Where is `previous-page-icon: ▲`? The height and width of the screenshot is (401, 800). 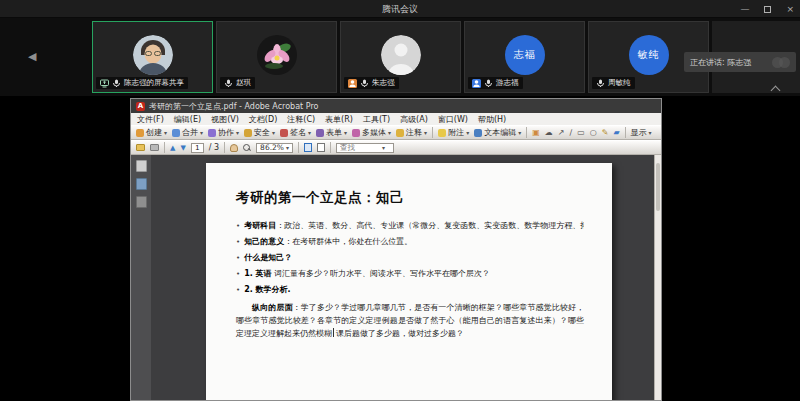
previous-page-icon: ▲ is located at coordinates (172, 148).